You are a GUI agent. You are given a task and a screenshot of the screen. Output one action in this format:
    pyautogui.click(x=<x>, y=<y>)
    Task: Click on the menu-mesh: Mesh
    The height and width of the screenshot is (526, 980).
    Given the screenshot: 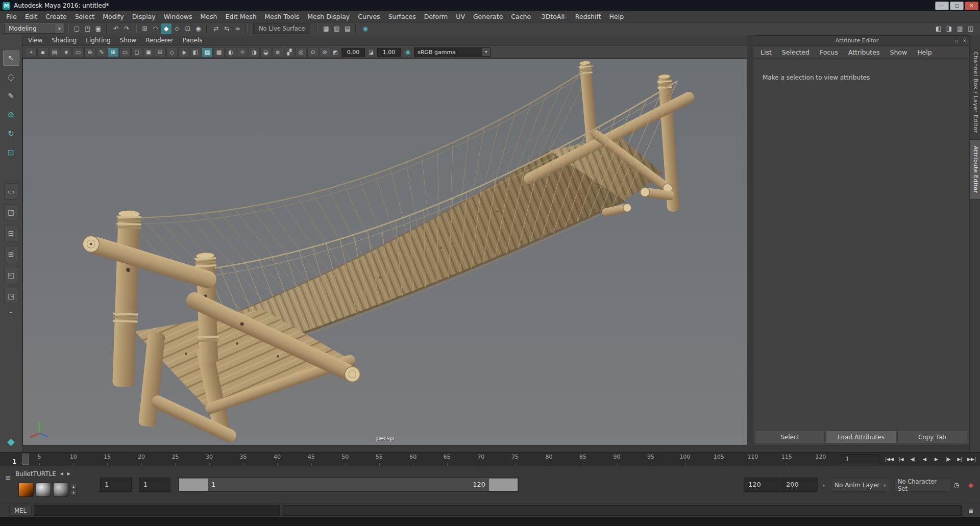 What is the action you would take?
    pyautogui.click(x=209, y=16)
    